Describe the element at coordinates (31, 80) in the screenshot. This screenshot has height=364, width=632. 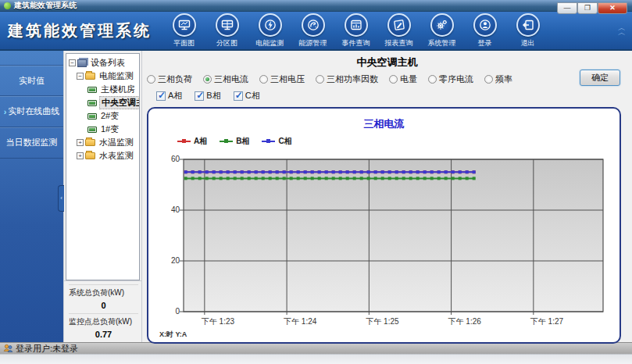
I see `sidebar-item-realtime-value: 实时值` at that location.